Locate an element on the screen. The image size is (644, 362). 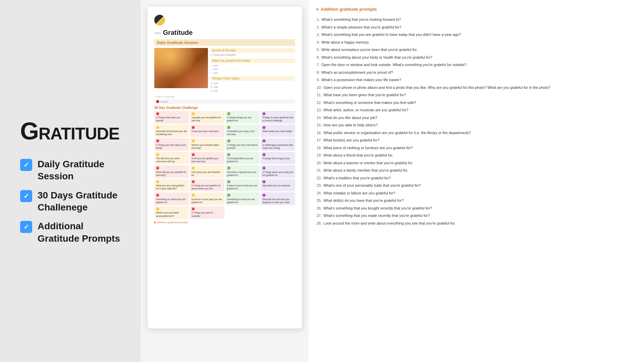
page-title: Gratitude is located at coordinates (70, 131).